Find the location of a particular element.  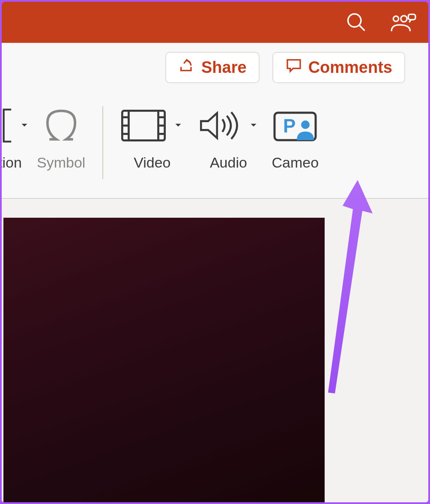

ribbon-divider is located at coordinates (103, 143).